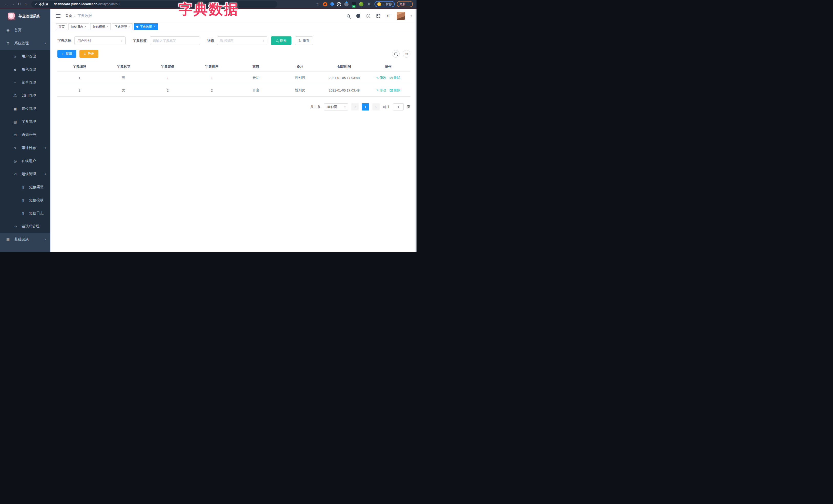 This screenshot has height=504, width=833. I want to click on sidebar-item-online-users: 在线用户, so click(26, 161).